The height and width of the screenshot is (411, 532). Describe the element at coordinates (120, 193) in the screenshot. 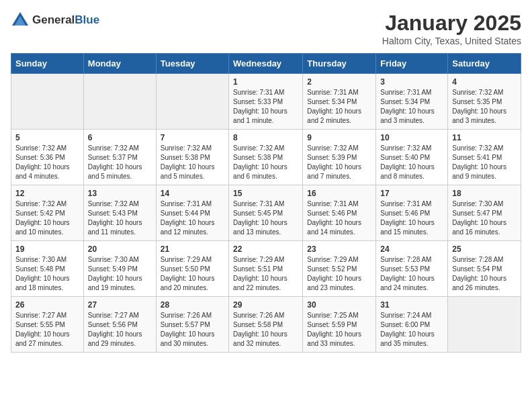

I see `day-number: 13` at that location.